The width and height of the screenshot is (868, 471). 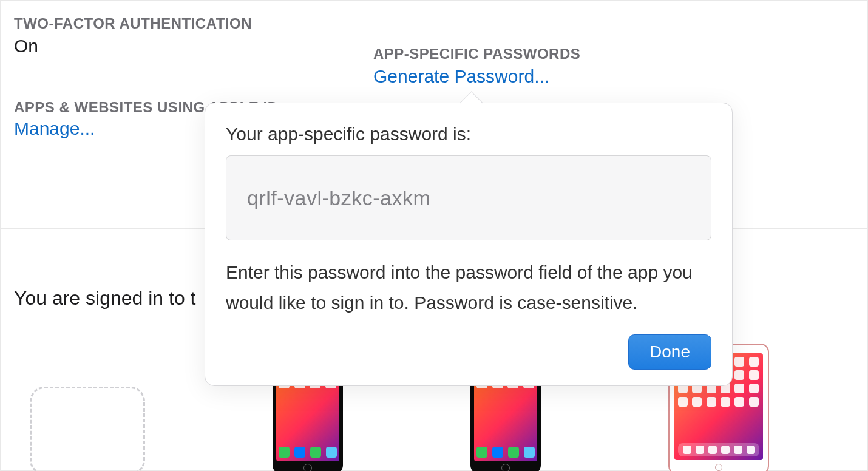 I want to click on two-factor-block: TWO-FACTOR AUTHENTICATION On, so click(x=146, y=36).